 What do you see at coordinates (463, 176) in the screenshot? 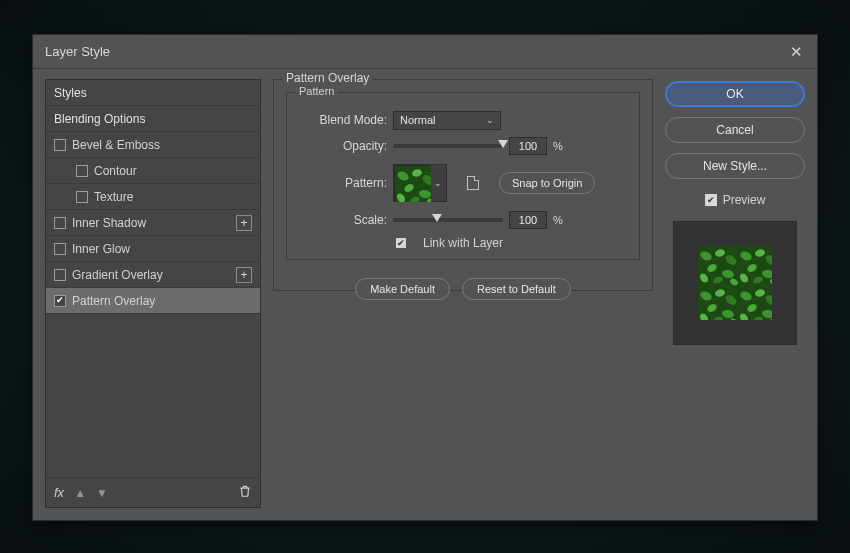
I see `pattern-group: Pattern Blend Mode: Normal ⌄ Opacity:` at bounding box center [463, 176].